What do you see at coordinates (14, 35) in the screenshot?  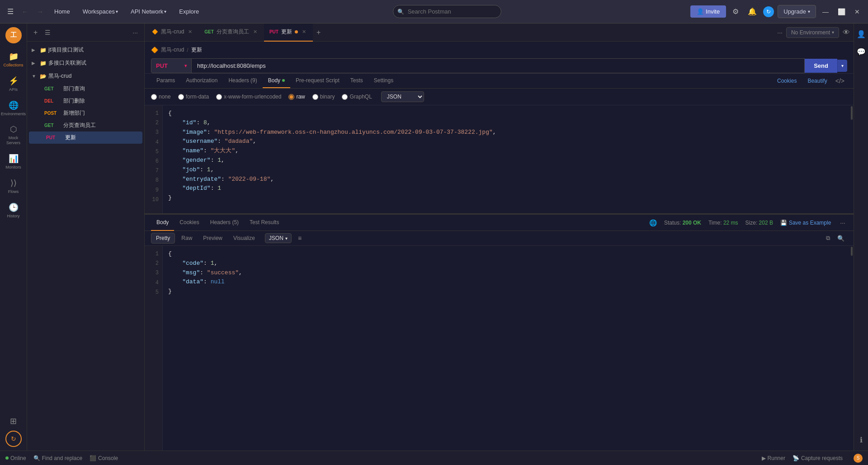 I see `user-avatar: 工` at bounding box center [14, 35].